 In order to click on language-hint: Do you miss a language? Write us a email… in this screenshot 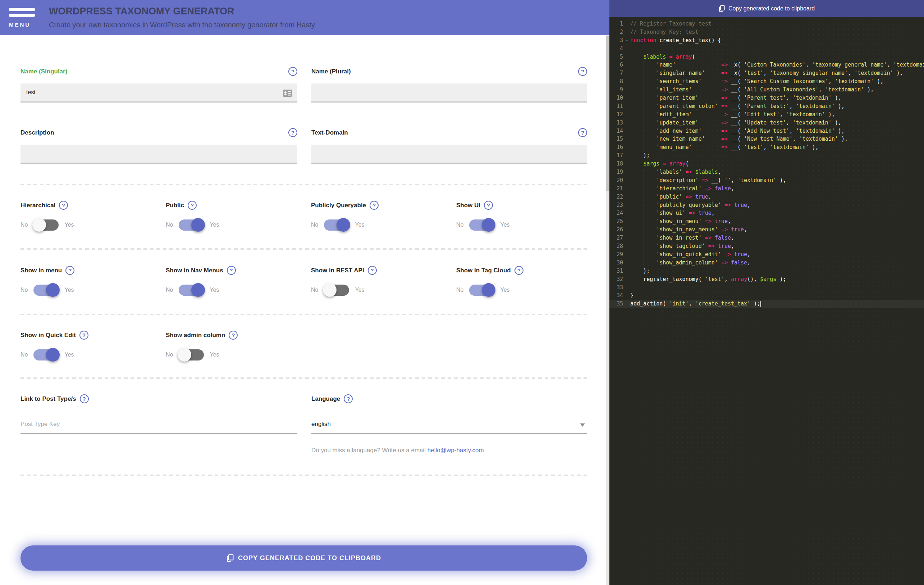, I will do `click(449, 451)`.